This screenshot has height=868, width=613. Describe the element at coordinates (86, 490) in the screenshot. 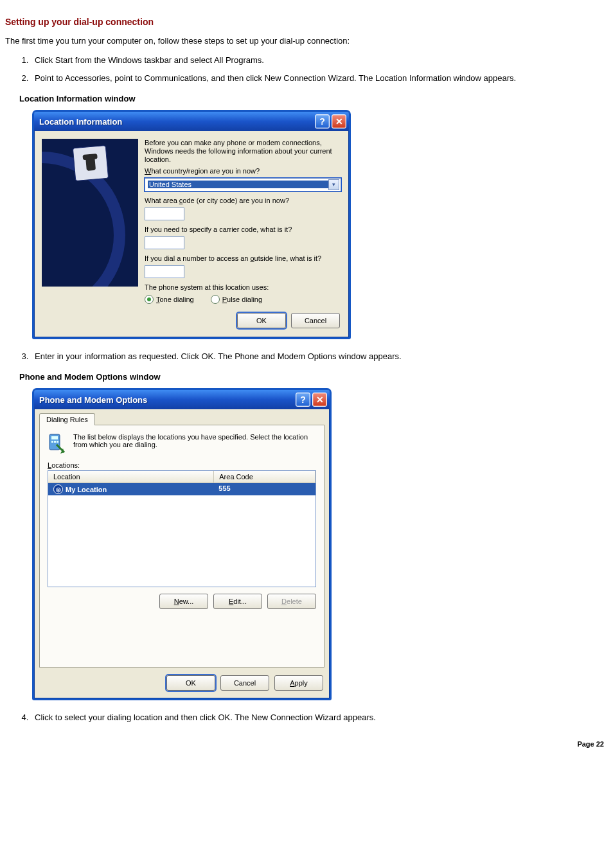

I see `row-location-name: My Location` at that location.